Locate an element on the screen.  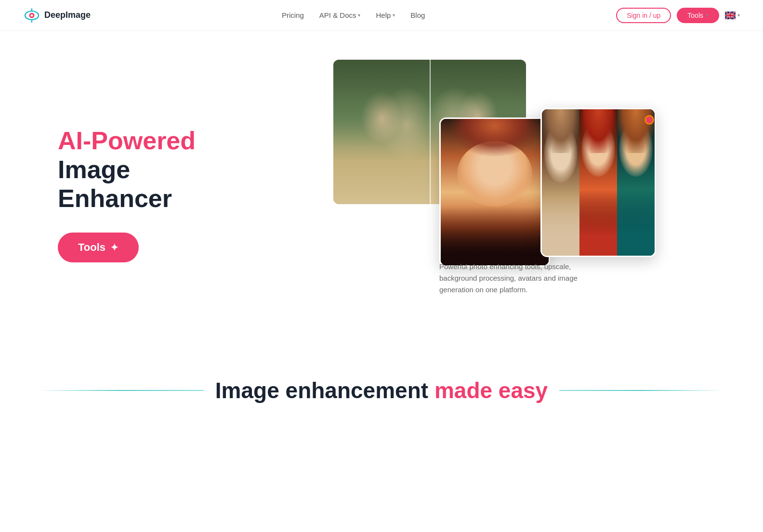
portrait-hair-top is located at coordinates (495, 152).